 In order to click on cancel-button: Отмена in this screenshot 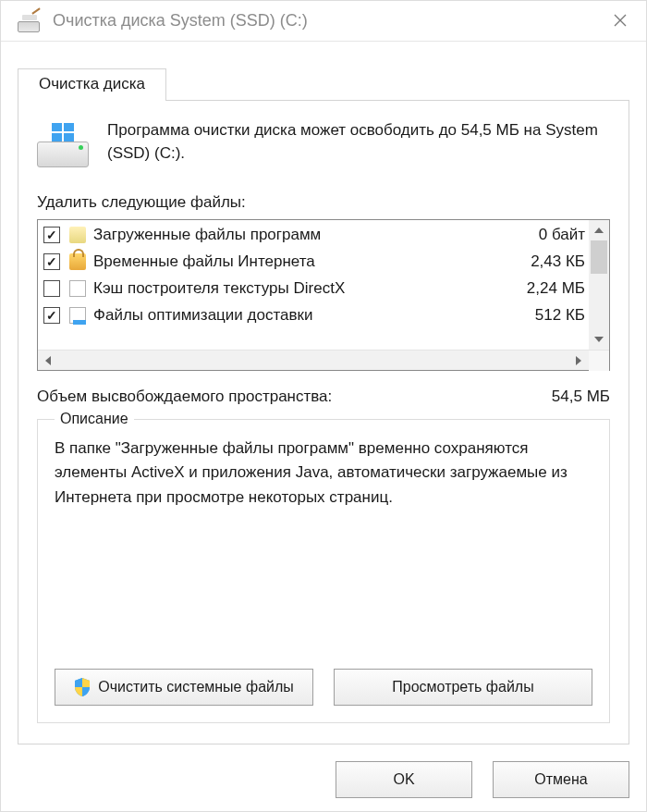, I will do `click(561, 780)`.